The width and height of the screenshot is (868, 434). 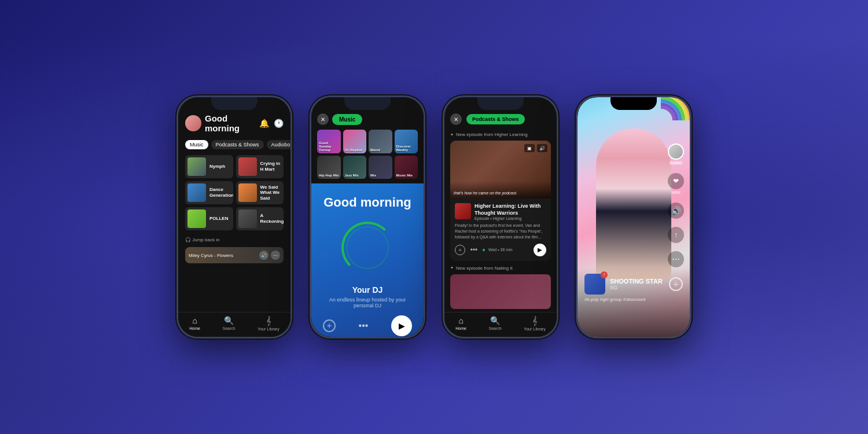 What do you see at coordinates (540, 250) in the screenshot?
I see `episode-play-button: ▶` at bounding box center [540, 250].